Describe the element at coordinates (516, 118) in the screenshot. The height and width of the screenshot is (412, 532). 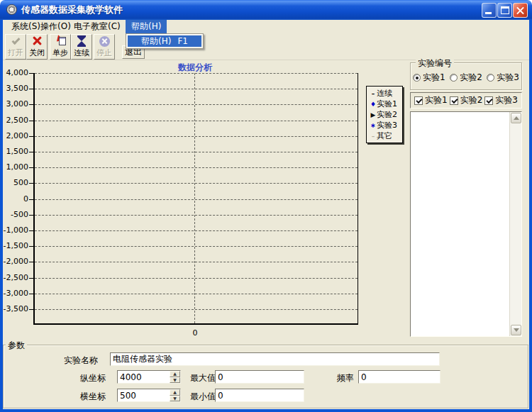
I see `scroll-up-button` at that location.